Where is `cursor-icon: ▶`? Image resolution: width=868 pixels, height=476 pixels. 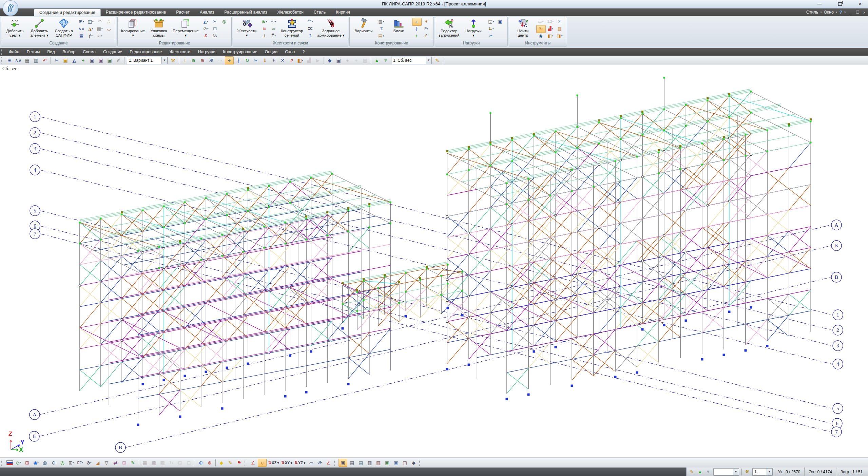
cursor-icon: ▶ is located at coordinates (318, 60).